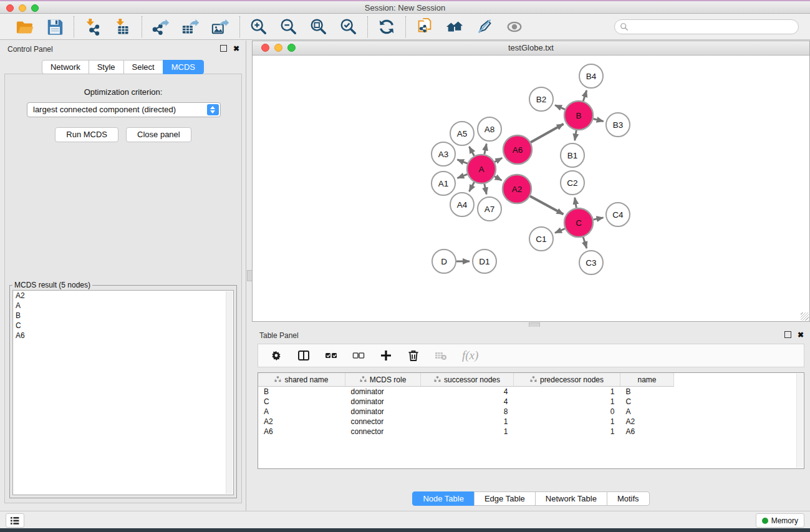 Image resolution: width=810 pixels, height=532 pixels. What do you see at coordinates (470, 355) in the screenshot?
I see `function-builder-button: f(x)` at bounding box center [470, 355].